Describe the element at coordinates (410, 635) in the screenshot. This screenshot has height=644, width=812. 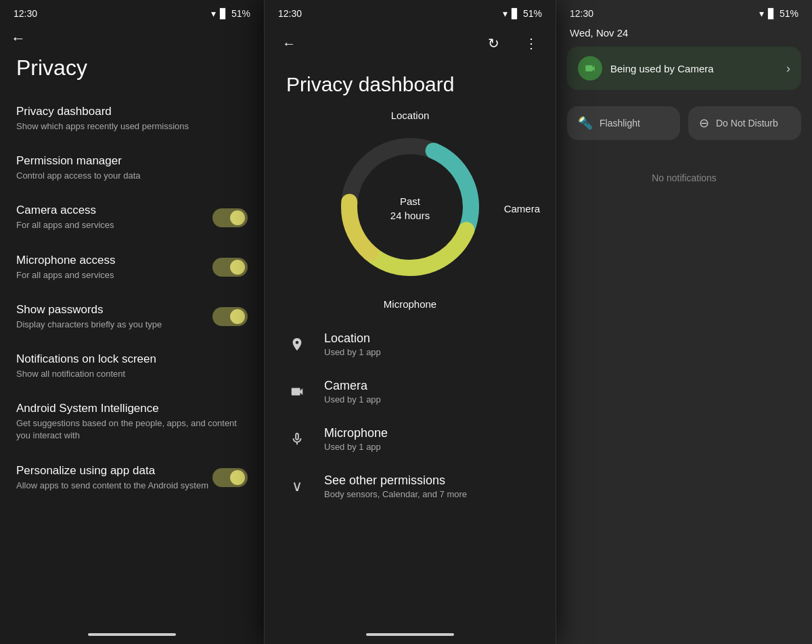
I see `middle-home-bar` at that location.